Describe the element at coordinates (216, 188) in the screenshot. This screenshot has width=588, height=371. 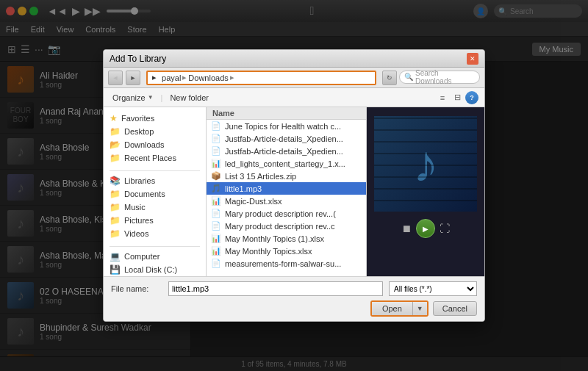
I see `mp3-icon: 🎵` at that location.